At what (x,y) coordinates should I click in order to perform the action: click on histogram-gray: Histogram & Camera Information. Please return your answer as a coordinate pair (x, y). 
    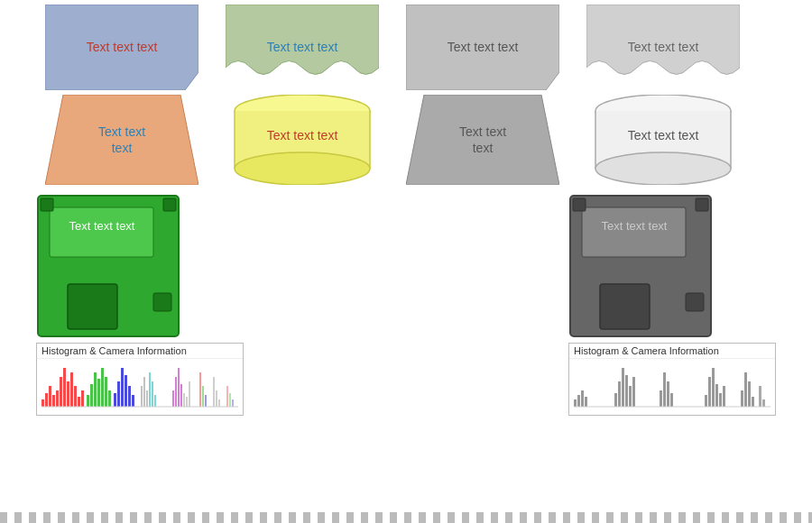
    Looking at the image, I should click on (672, 379).